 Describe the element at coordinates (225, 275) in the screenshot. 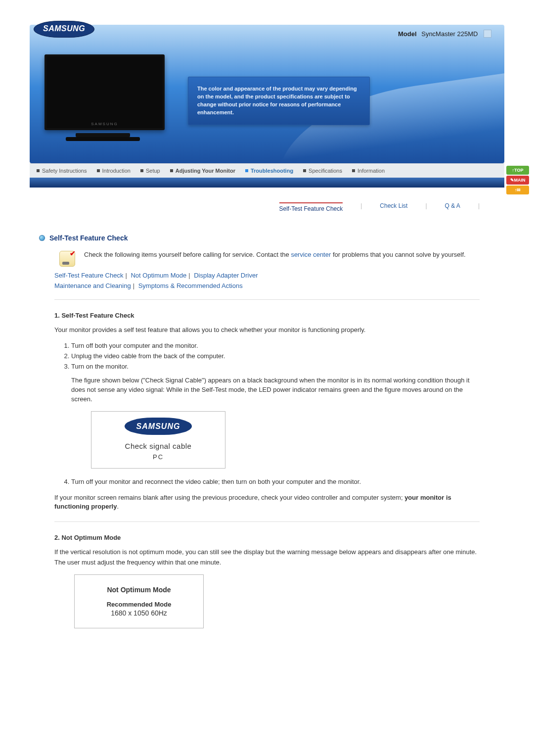

I see `link-display-adapter: Display Adapter Driver` at that location.